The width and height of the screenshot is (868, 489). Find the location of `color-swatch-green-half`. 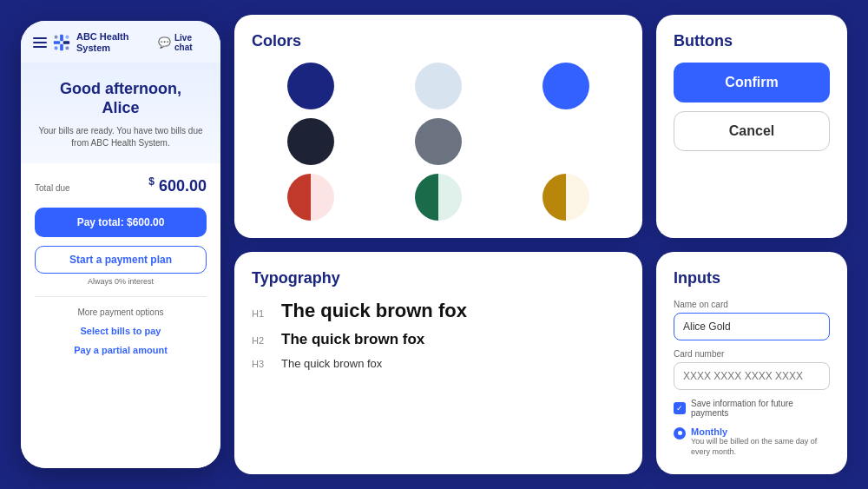

color-swatch-green-half is located at coordinates (438, 197).